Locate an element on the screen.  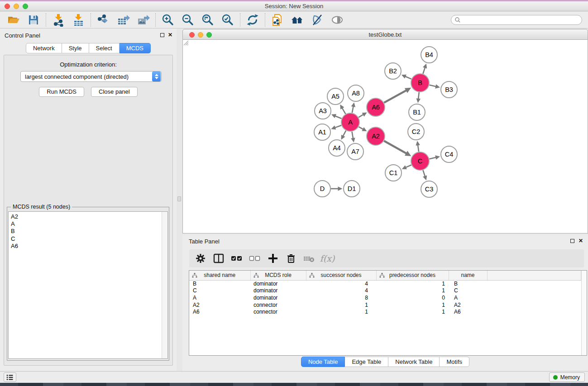
table-row-b: Bdominator41B is located at coordinates (385, 284).